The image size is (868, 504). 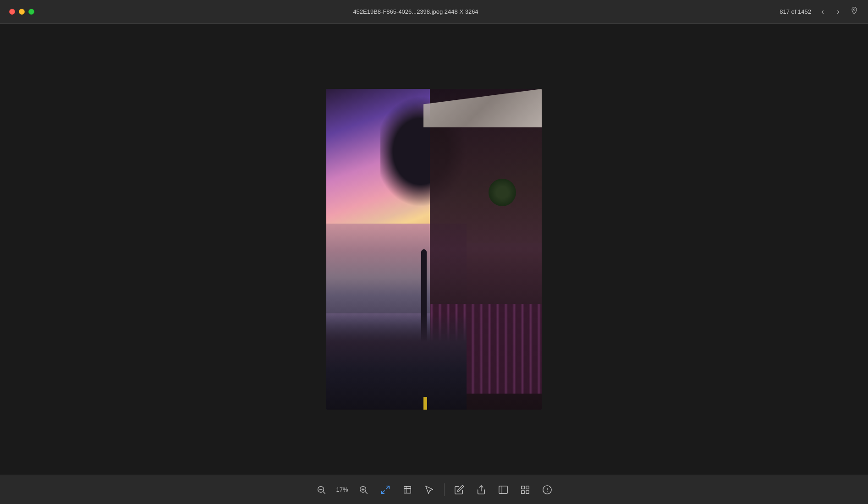 What do you see at coordinates (481, 490) in the screenshot?
I see `share-button` at bounding box center [481, 490].